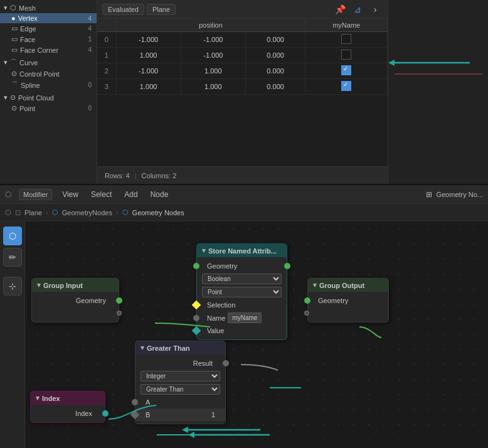 The width and height of the screenshot is (488, 448). I want to click on table-row: 2 -1.000 1.000 0.000, so click(242, 72).